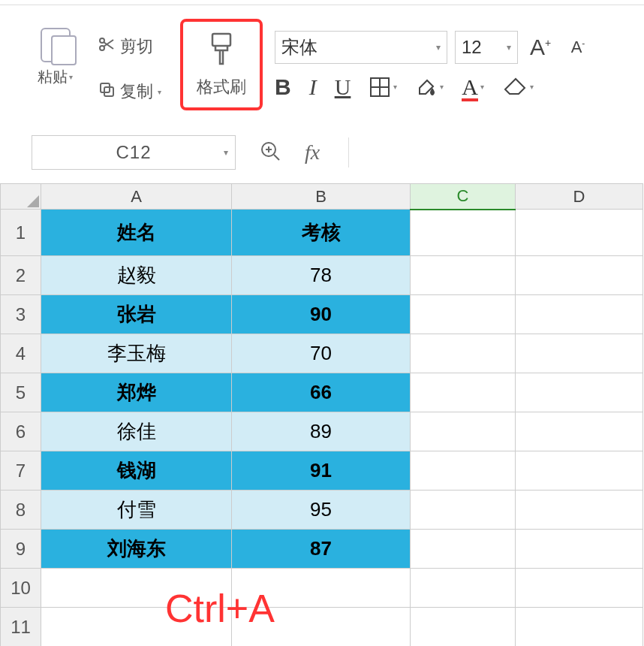 The width and height of the screenshot is (644, 646). Describe the element at coordinates (578, 47) in the screenshot. I see `decrease-font-size-button: A-` at that location.